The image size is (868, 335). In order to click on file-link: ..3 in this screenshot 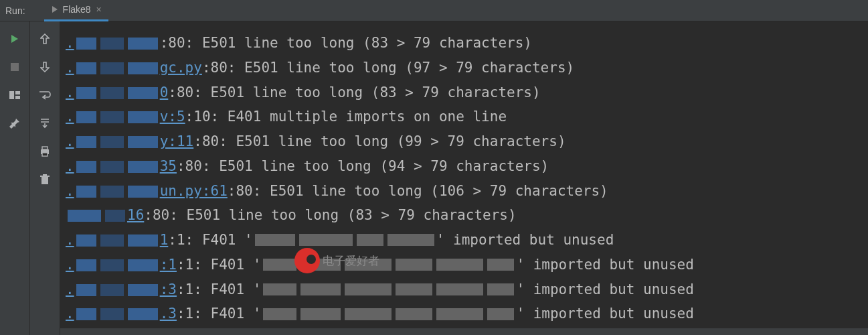, I will do `click(121, 314)`.